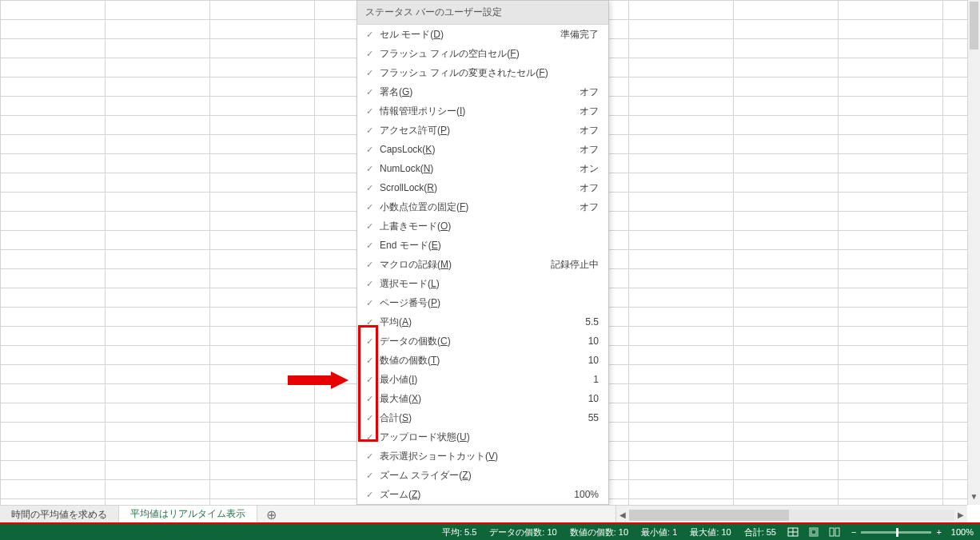 This screenshot has height=540, width=980. What do you see at coordinates (478, 149) in the screenshot?
I see `menu-item-label: CapsLock(K)` at bounding box center [478, 149].